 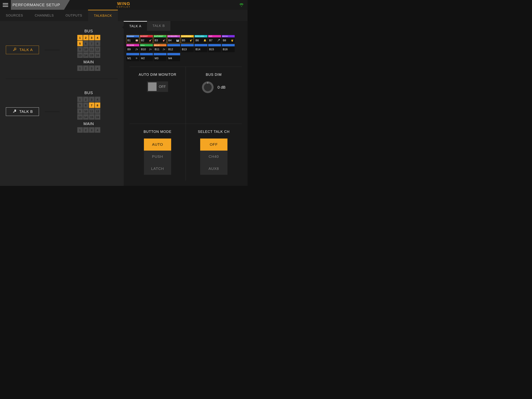 I want to click on bus-b-cell-9: 9, so click(x=80, y=111).